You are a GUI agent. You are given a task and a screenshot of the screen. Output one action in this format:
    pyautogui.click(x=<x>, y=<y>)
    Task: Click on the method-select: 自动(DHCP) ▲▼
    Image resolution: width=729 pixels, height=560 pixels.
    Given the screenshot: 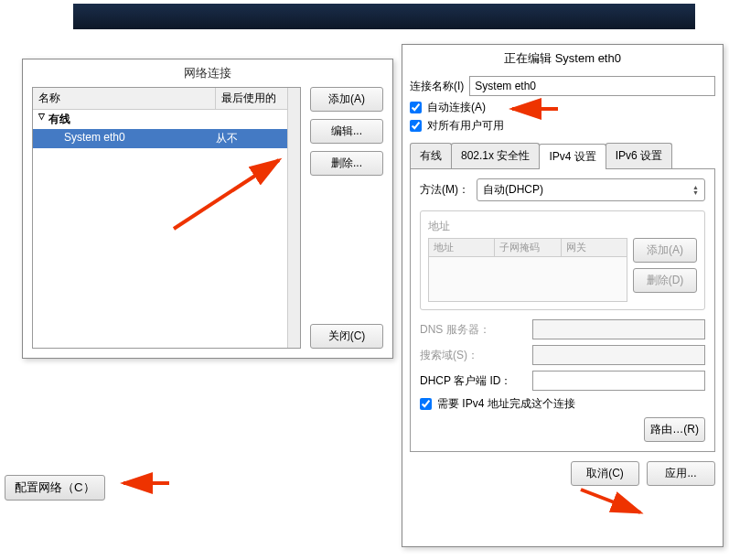 What is the action you would take?
    pyautogui.click(x=591, y=190)
    